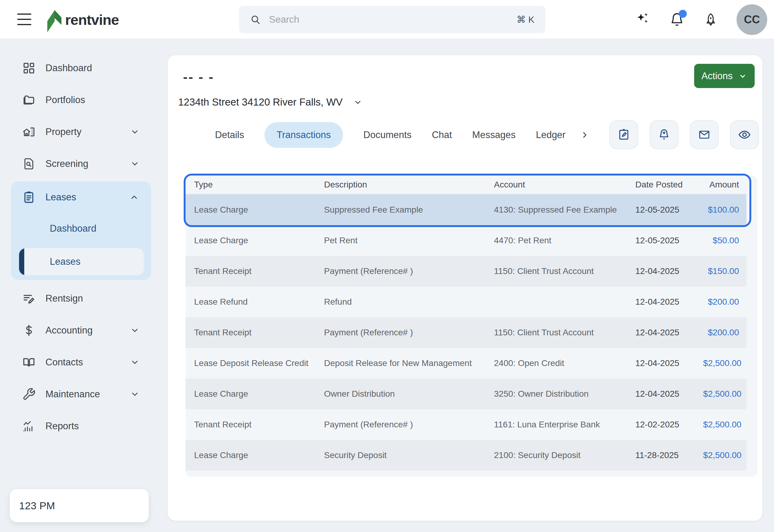 This screenshot has height=532, width=774. I want to click on logo: rentvine, so click(81, 20).